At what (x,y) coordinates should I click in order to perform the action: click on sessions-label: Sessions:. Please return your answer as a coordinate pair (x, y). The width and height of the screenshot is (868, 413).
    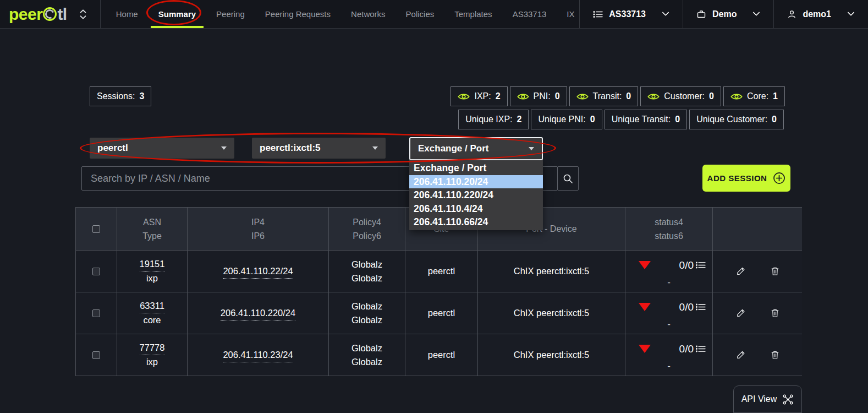
    Looking at the image, I should click on (116, 96).